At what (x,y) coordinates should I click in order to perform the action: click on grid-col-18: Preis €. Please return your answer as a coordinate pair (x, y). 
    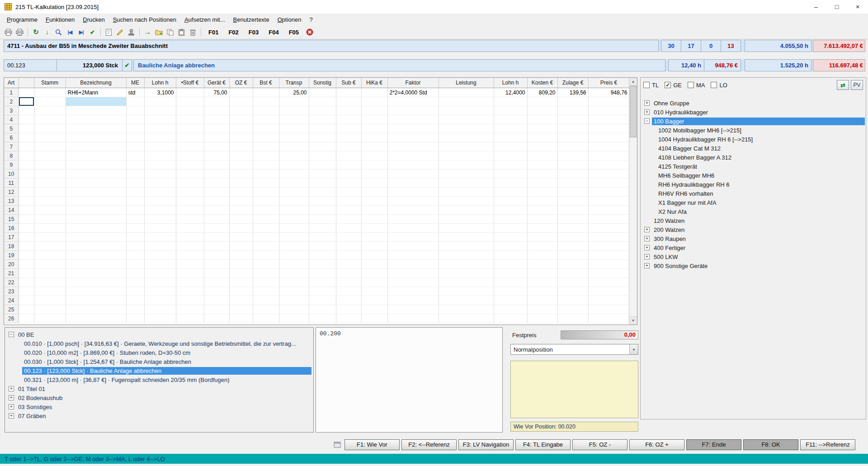
    Looking at the image, I should click on (609, 83).